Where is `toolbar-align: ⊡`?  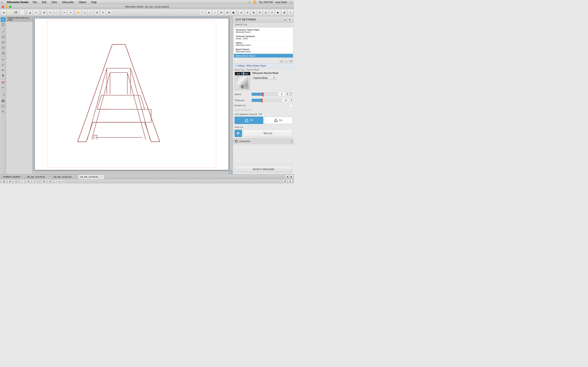 toolbar-align: ⊡ is located at coordinates (260, 13).